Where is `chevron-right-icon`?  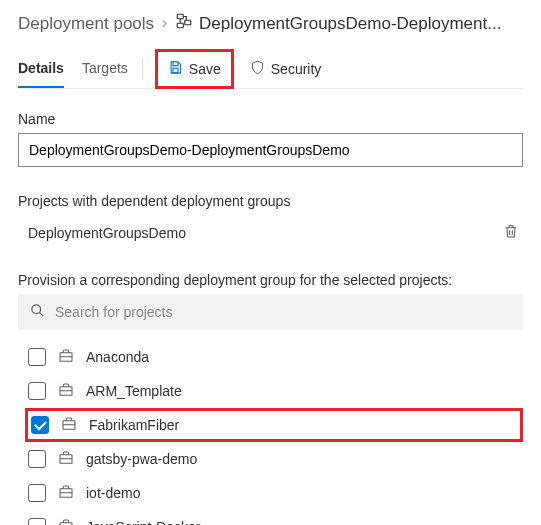
chevron-right-icon is located at coordinates (164, 24).